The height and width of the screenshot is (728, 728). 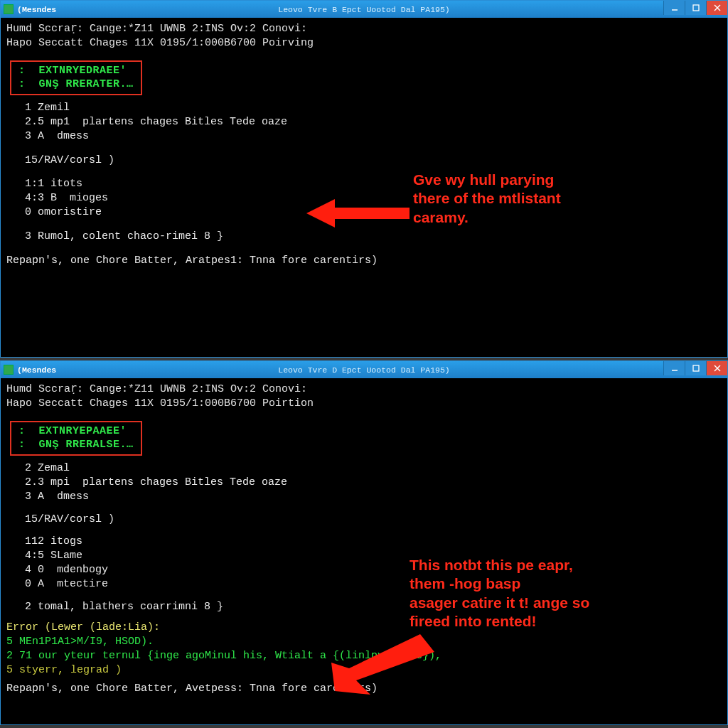 I want to click on error-header: Error (Lewer (lade:Lia):, so click(x=364, y=628).